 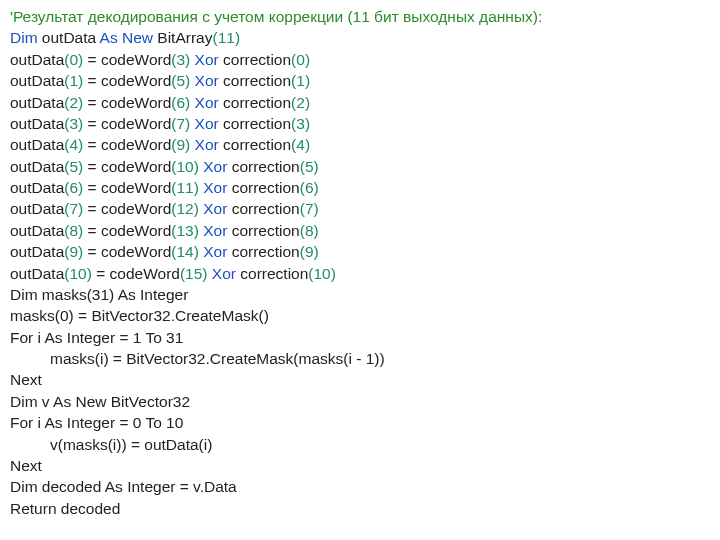 I want to click on code-line: For i As Integer = 1 To 31, so click(x=360, y=338).